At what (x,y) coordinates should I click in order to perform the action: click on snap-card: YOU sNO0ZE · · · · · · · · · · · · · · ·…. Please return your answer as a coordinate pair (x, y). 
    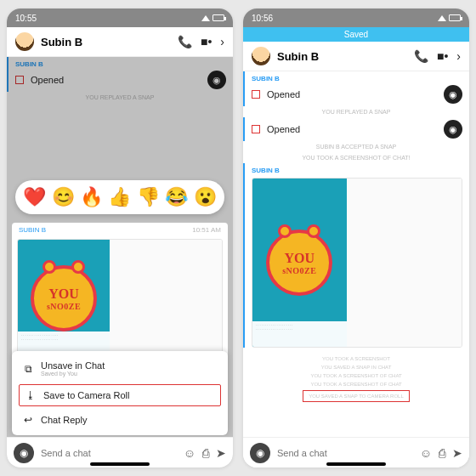
    Looking at the image, I should click on (120, 298).